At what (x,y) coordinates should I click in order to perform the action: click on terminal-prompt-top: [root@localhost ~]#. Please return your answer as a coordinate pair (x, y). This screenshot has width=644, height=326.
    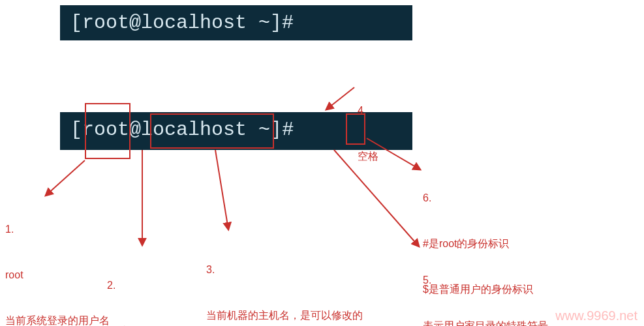
    Looking at the image, I should click on (236, 23).